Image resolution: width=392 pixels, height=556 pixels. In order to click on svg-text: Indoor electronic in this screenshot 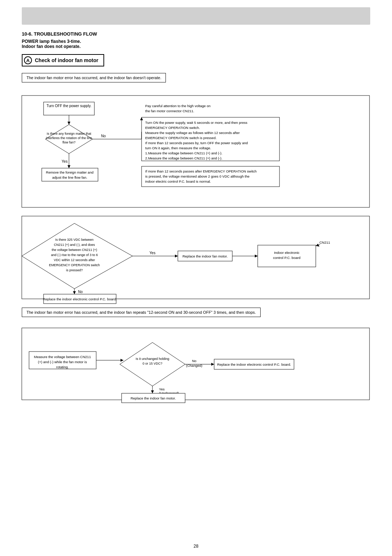, I will do `click(287, 253)`.